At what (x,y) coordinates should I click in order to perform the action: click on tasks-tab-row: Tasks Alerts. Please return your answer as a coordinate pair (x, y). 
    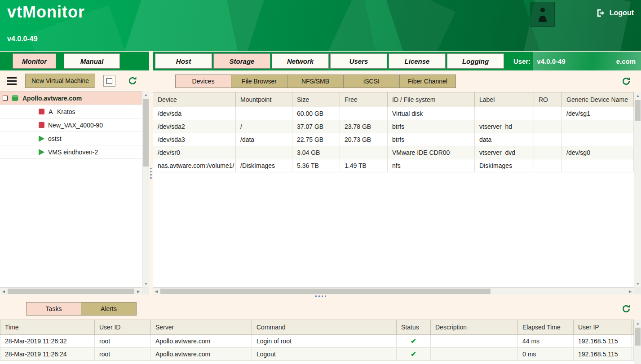
    Looking at the image, I should click on (321, 309).